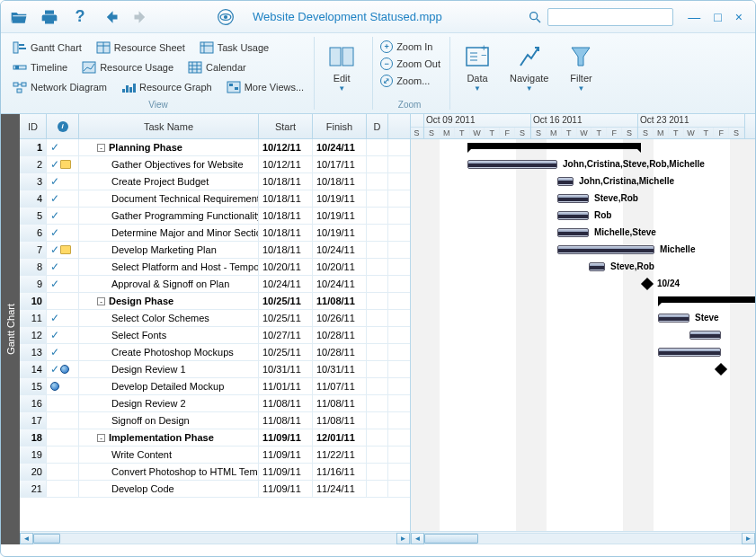 The height and width of the screenshot is (557, 756). Describe the element at coordinates (215, 284) in the screenshot. I see `table-row: 9✓Approval & Signoff on Plan10/24/1110/2…` at that location.